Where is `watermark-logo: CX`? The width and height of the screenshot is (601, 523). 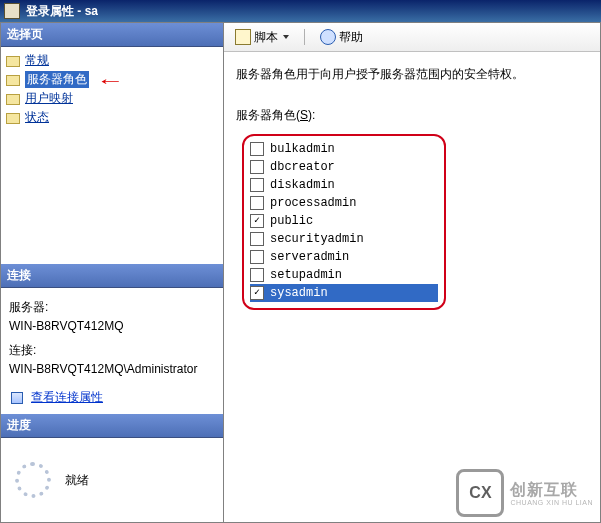
watermark-logo: CX is located at coordinates (480, 493).